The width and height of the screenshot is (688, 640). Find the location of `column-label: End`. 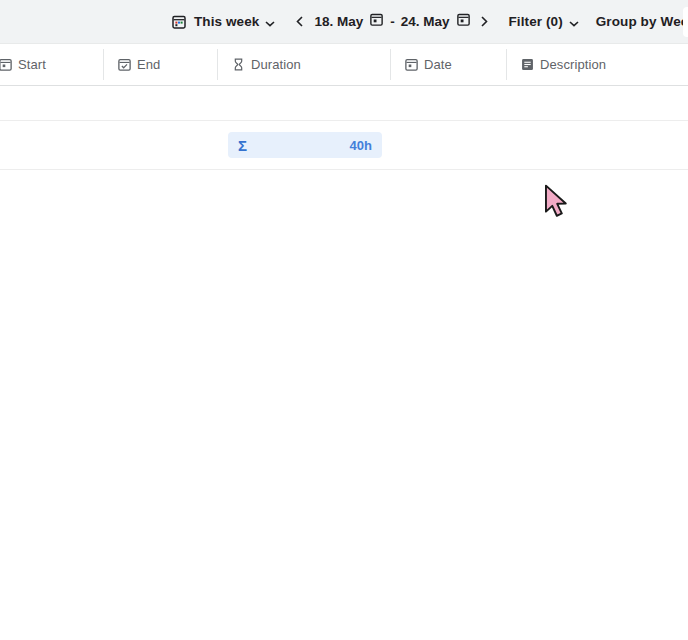

column-label: End is located at coordinates (148, 64).